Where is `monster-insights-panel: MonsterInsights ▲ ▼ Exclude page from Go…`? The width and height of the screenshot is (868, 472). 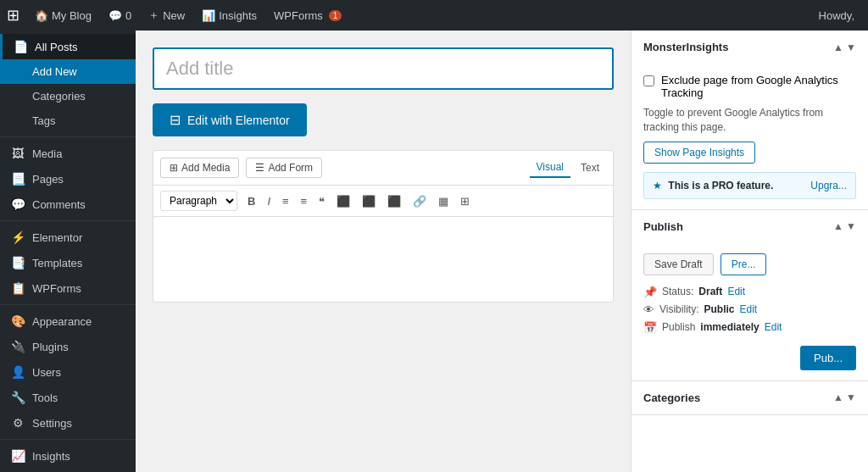
monster-insights-panel: MonsterInsights ▲ ▼ Exclude page from Go… is located at coordinates (749, 120).